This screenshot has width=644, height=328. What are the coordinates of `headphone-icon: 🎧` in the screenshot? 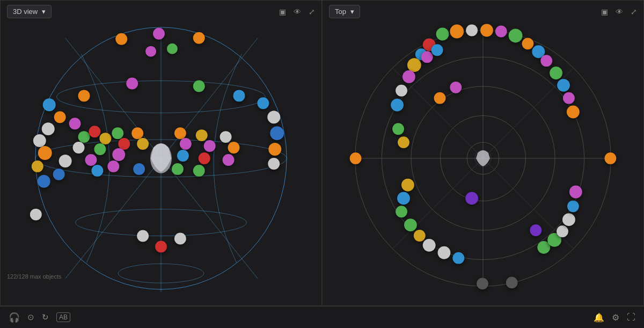 It's located at (14, 318).